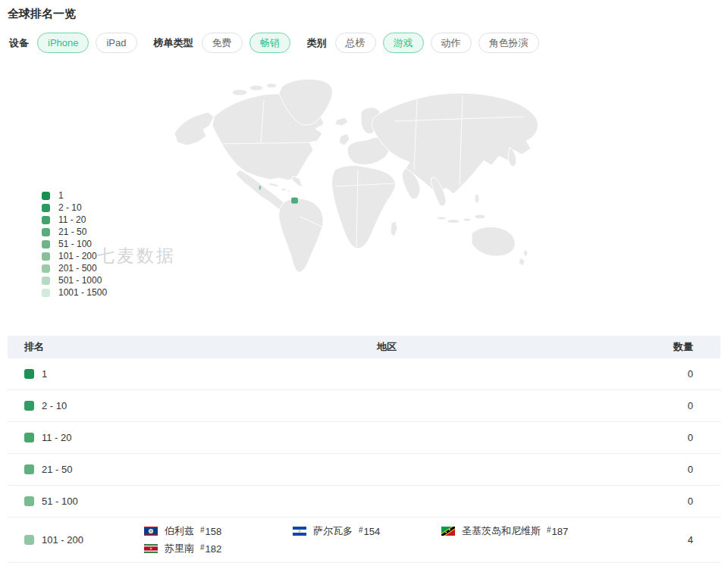  What do you see at coordinates (74, 208) in the screenshot?
I see `legend-item: 2 - 10` at bounding box center [74, 208].